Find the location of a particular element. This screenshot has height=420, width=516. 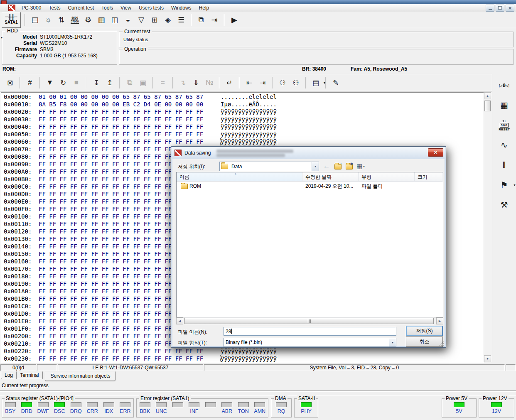

file-type-combobox: Binary file (*.bin) ▼ is located at coordinates (310, 342).